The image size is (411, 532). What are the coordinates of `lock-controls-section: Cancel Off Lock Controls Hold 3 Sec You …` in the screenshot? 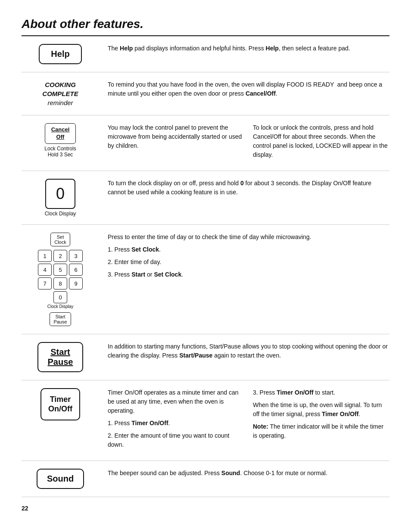 It's located at (206, 143).